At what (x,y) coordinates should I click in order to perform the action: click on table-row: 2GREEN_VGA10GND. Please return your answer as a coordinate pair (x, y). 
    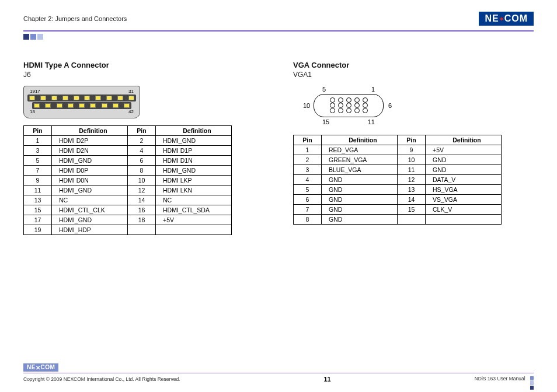
    Looking at the image, I should click on (398, 160).